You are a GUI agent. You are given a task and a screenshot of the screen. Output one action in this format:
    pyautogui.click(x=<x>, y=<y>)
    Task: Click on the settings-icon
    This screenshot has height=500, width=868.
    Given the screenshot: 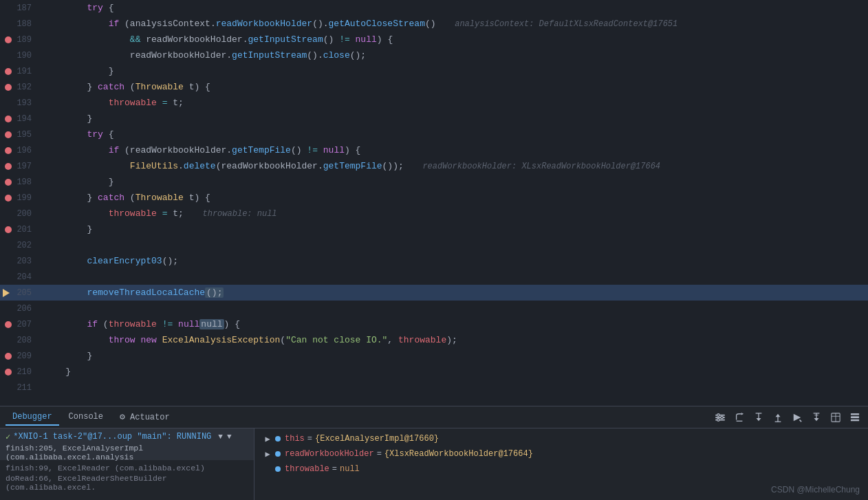 What is the action you would take?
    pyautogui.click(x=720, y=417)
    